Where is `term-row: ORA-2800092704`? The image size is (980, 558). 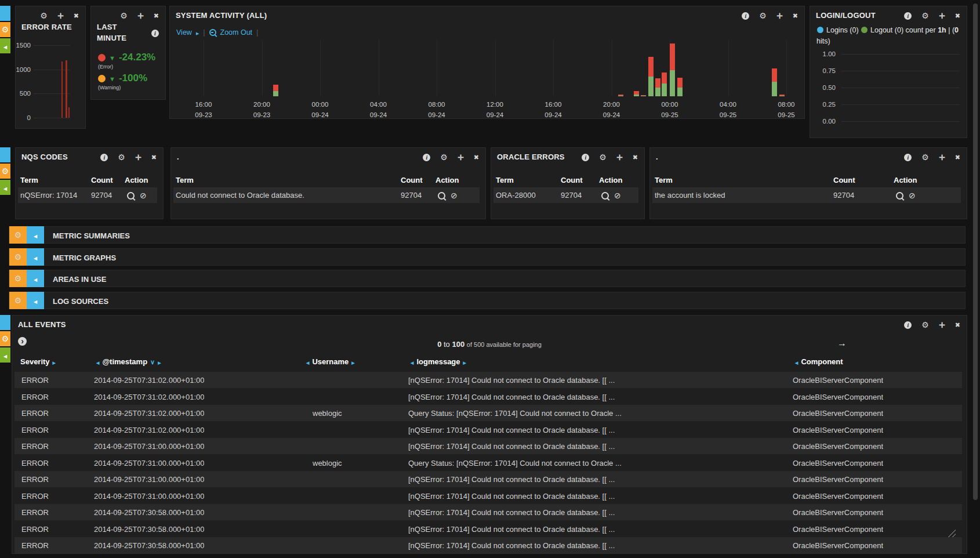
term-row: ORA-2800092704 is located at coordinates (566, 195).